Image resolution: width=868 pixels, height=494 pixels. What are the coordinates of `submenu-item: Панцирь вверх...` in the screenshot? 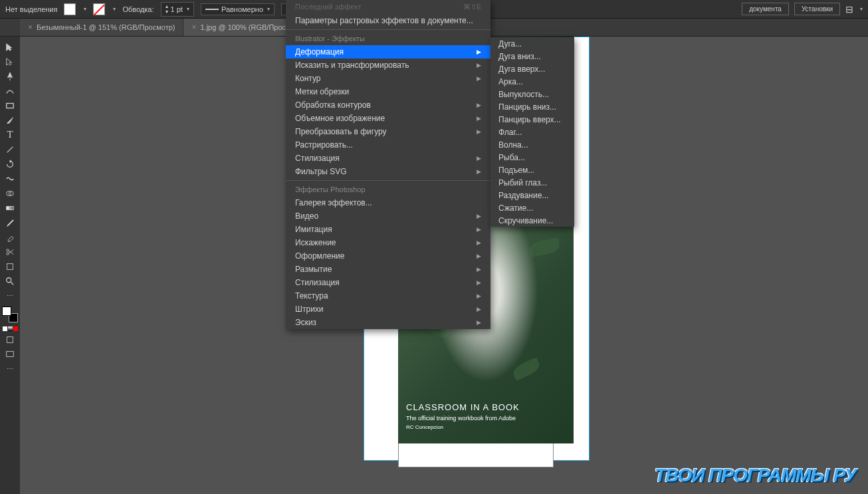 It's located at (532, 120).